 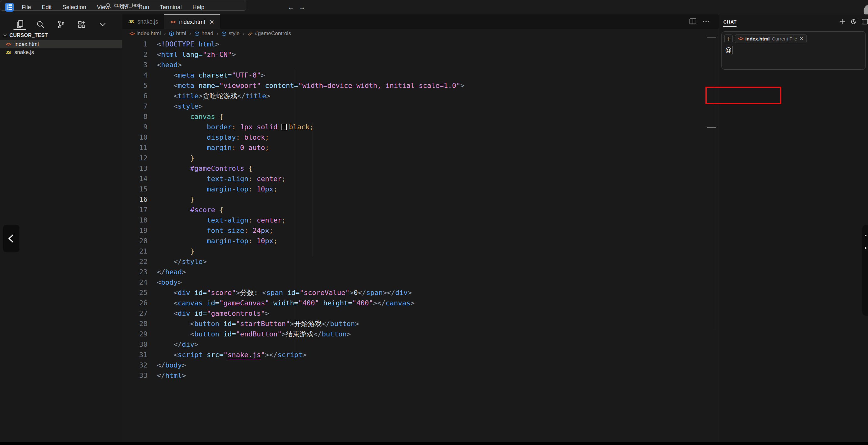 What do you see at coordinates (421, 106) in the screenshot?
I see `code-line-7: 7 <style>` at bounding box center [421, 106].